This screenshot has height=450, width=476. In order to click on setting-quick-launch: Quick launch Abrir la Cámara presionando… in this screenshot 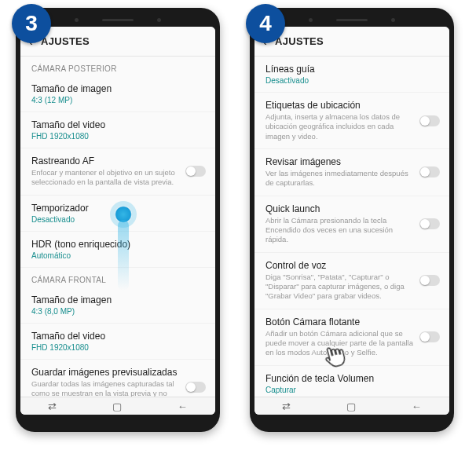, I will do `click(352, 225)`.